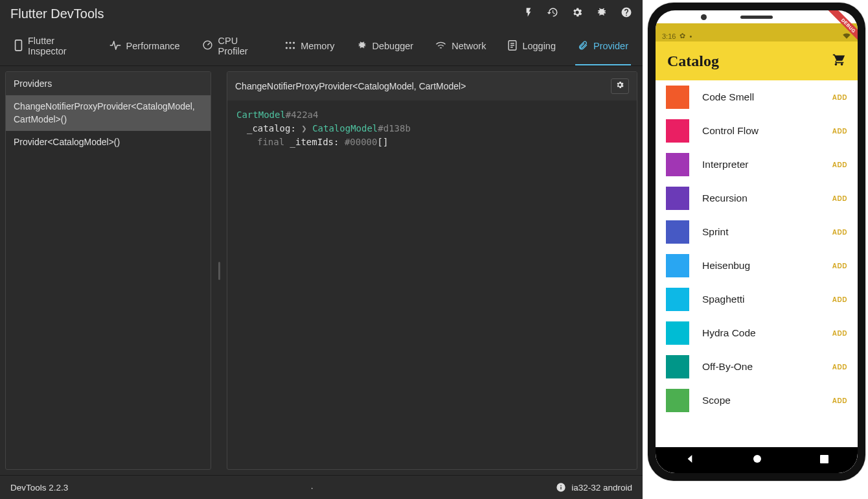 The image size is (868, 499). Describe the element at coordinates (757, 61) in the screenshot. I see `app-bar: Catalog` at that location.